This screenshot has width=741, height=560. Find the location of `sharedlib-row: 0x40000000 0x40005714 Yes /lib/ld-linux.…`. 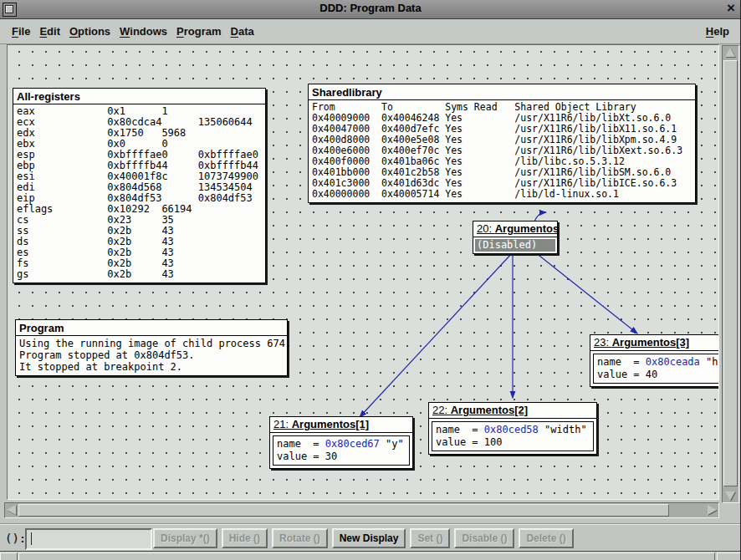

sharedlib-row: 0x40000000 0x40005714 Yes /lib/ld-linux.… is located at coordinates (502, 194).